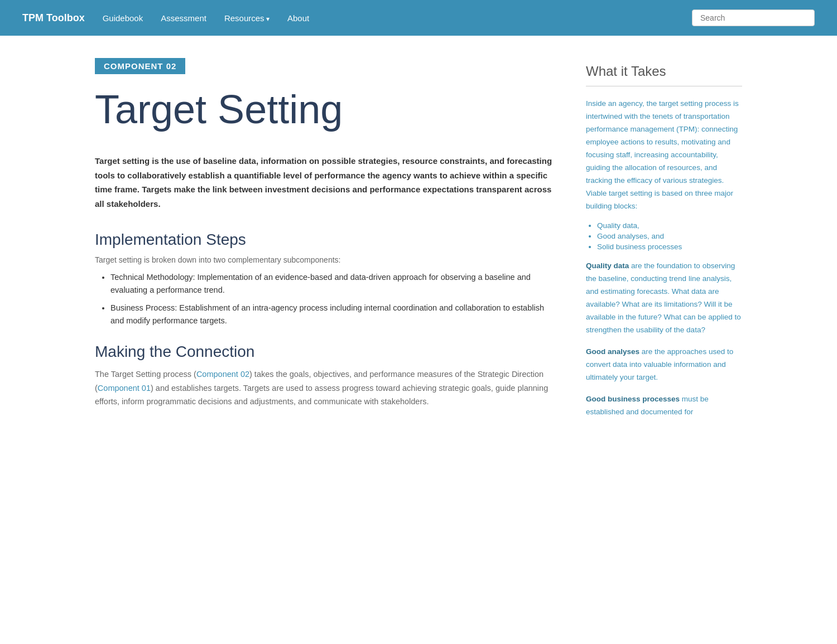 This screenshot has height=644, width=837. I want to click on quality-data-text: are the foundation to observing the base…, so click(663, 298).